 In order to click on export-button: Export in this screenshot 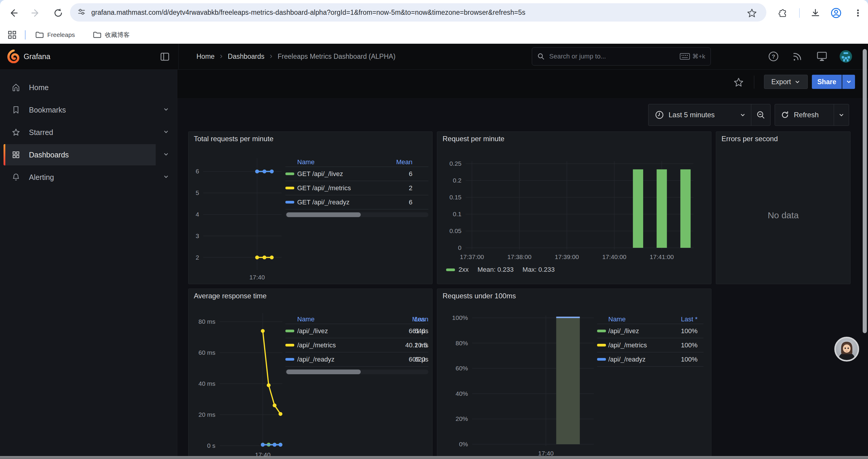, I will do `click(786, 82)`.